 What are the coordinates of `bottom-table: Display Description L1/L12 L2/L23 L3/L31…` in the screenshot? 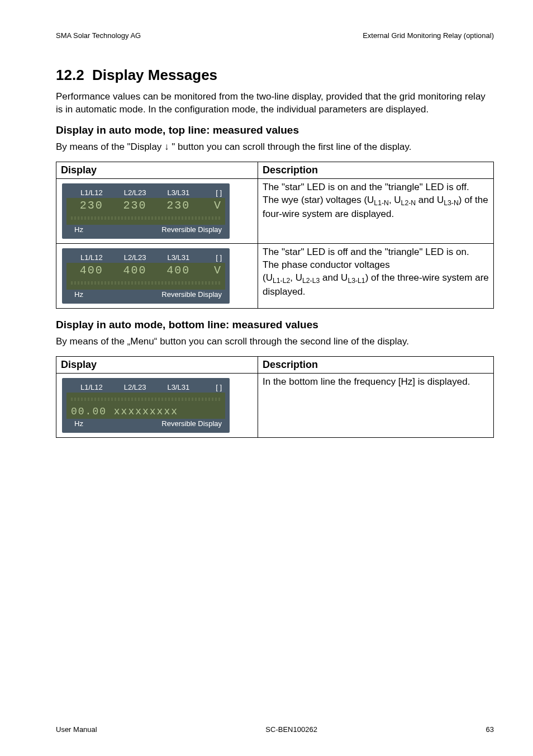 It's located at (275, 397).